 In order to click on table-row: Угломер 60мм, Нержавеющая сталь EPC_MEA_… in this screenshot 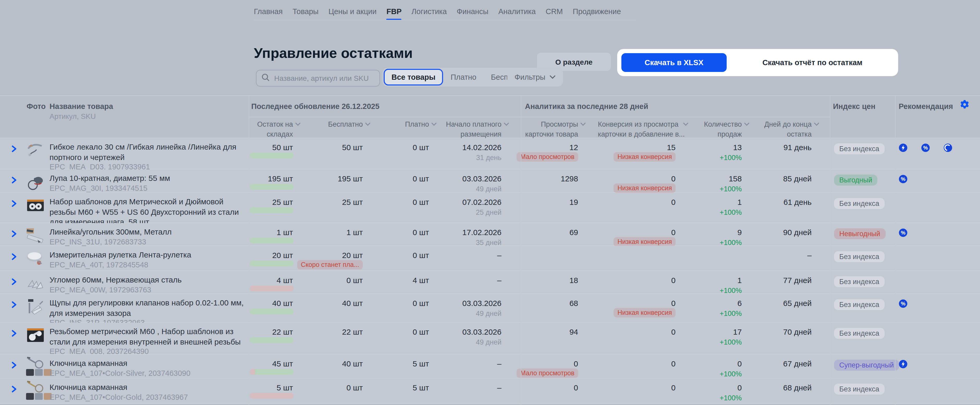, I will do `click(490, 283)`.